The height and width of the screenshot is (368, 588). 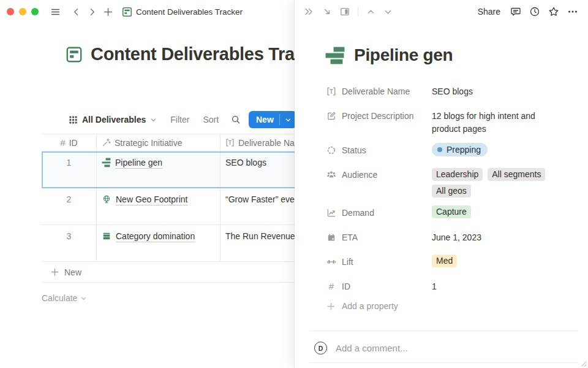 What do you see at coordinates (535, 12) in the screenshot?
I see `updates-button` at bounding box center [535, 12].